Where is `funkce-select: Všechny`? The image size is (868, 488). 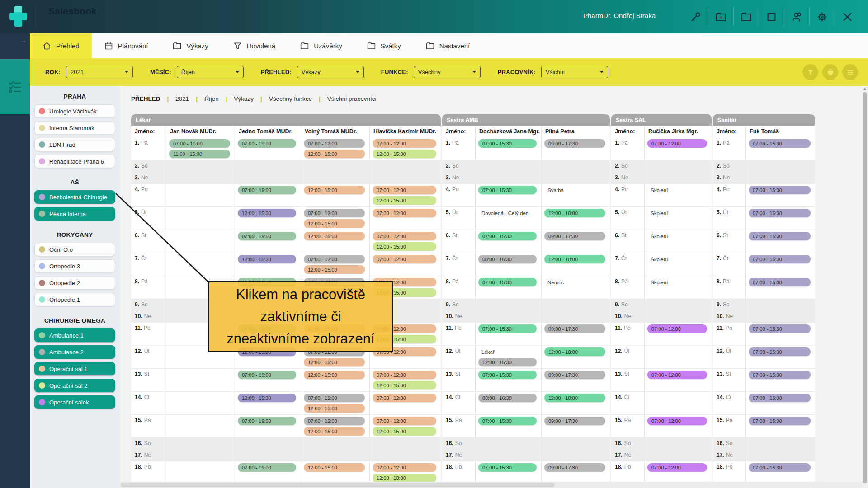 funkce-select: Všechny is located at coordinates (447, 72).